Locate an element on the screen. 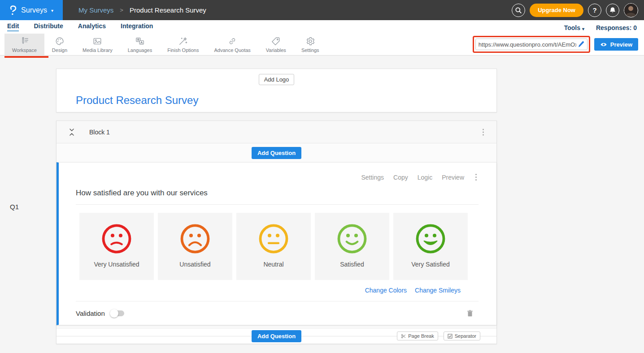 The width and height of the screenshot is (644, 353). question-menu-copy: Copy is located at coordinates (401, 177).